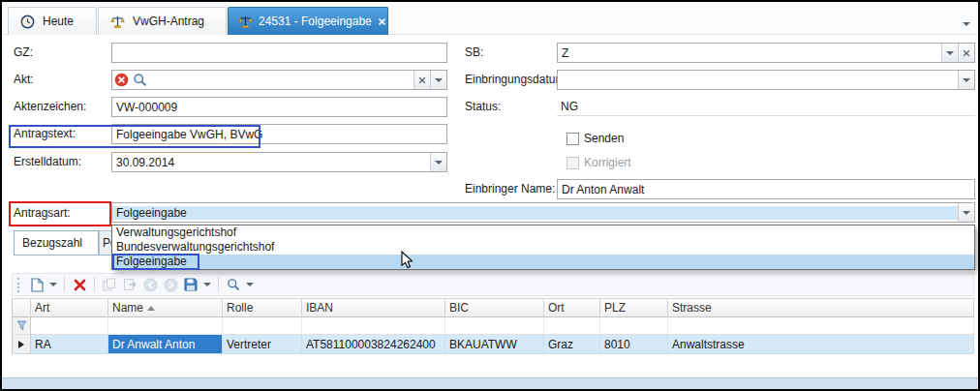 This screenshot has width=980, height=391. I want to click on export-button, so click(130, 285).